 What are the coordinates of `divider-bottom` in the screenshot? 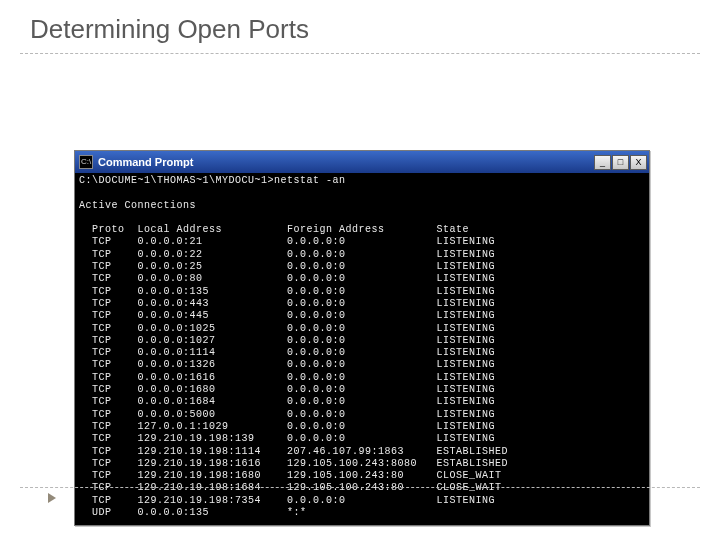 It's located at (360, 488).